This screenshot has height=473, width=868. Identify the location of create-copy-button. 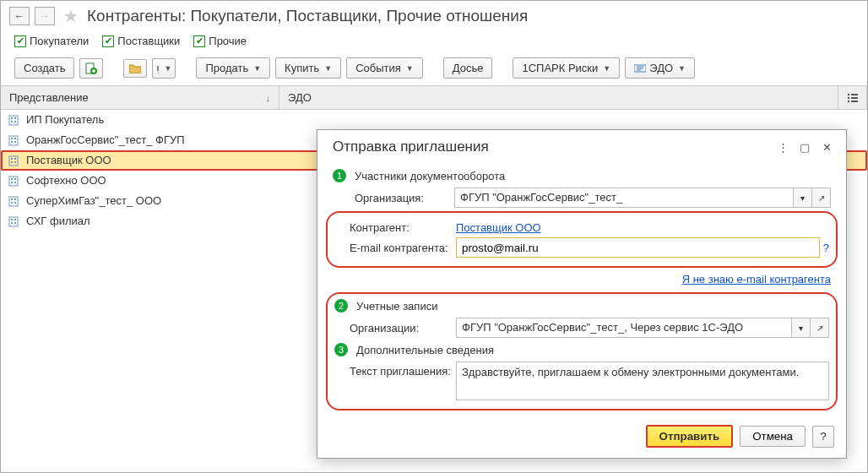
(91, 68).